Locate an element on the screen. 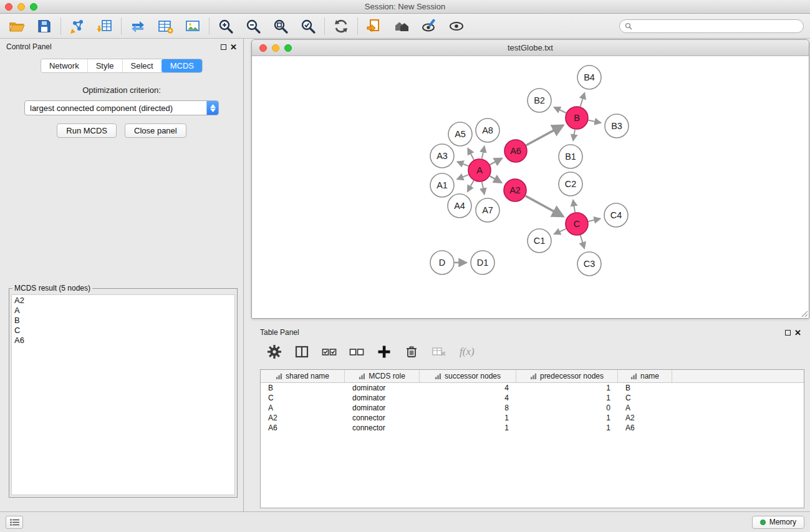 The image size is (810, 532). tab-network: Network is located at coordinates (64, 66).